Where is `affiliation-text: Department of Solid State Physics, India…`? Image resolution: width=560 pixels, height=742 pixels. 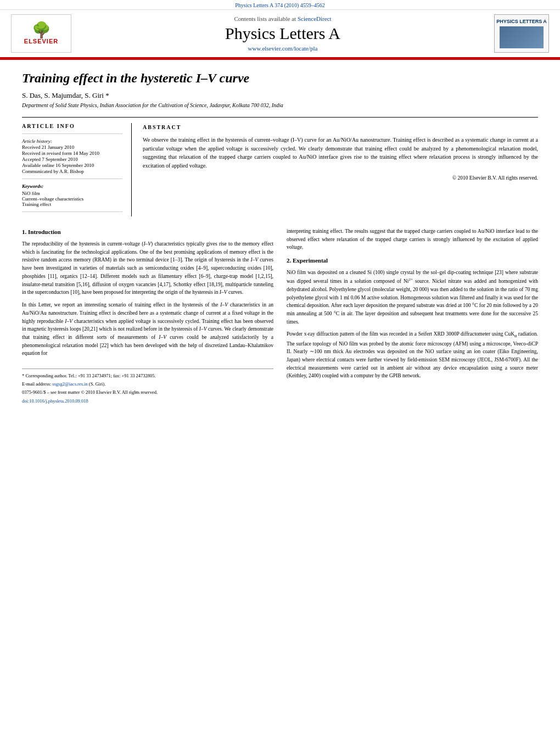
affiliation-text: Department of Solid State Physics, India… is located at coordinates (153, 105).